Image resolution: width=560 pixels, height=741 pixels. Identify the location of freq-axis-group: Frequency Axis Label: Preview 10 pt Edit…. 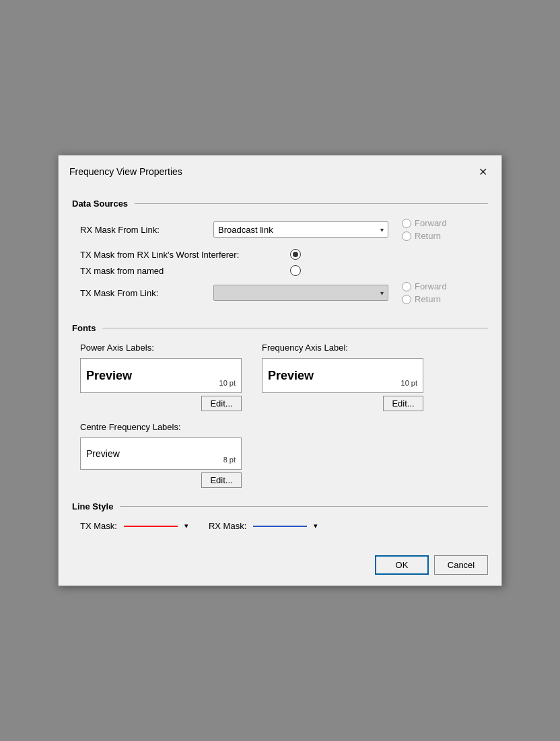
(343, 377).